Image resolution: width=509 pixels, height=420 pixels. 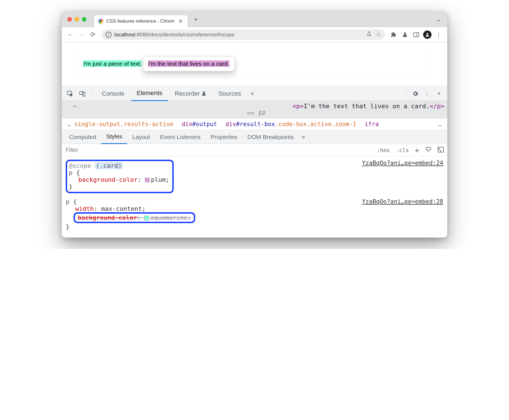 What do you see at coordinates (77, 19) in the screenshot?
I see `traffic-lights` at bounding box center [77, 19].